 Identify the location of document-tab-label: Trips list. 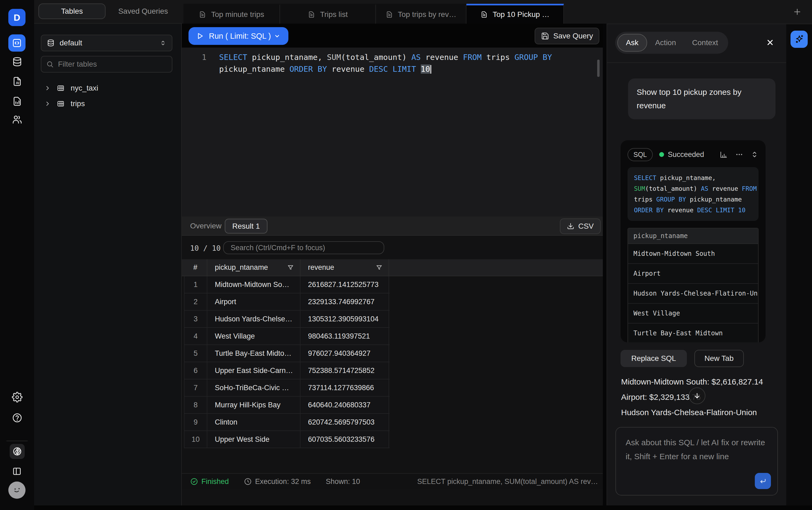
(334, 15).